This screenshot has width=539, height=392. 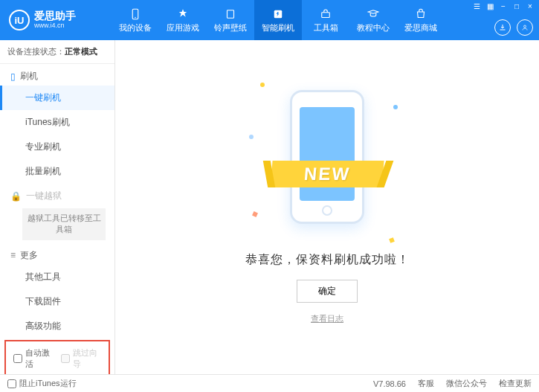 What do you see at coordinates (373, 28) in the screenshot?
I see `nav-label: 教程中心` at bounding box center [373, 28].